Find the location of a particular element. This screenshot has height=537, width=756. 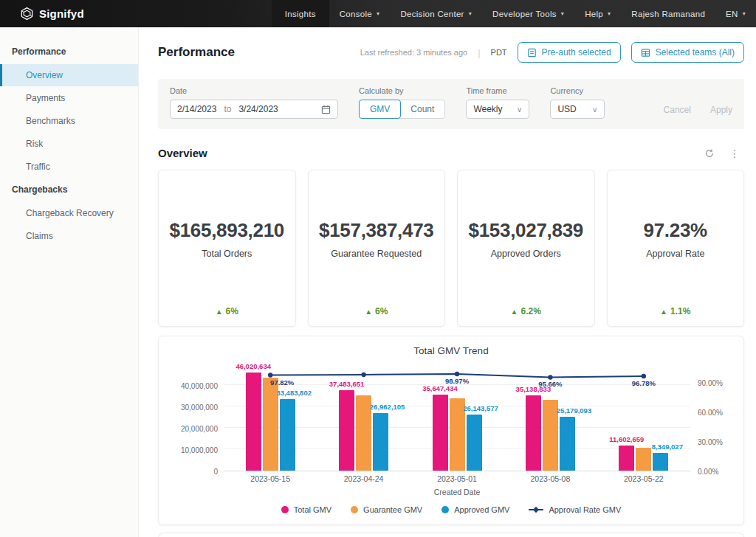

x-tick-label: 2023-05-22 is located at coordinates (644, 479).